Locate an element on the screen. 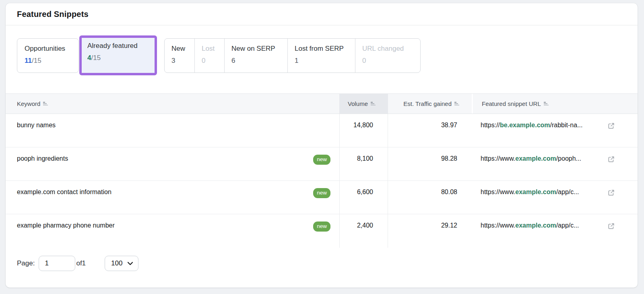 This screenshot has height=294, width=644. keyword-text: example.com contact information is located at coordinates (64, 192).